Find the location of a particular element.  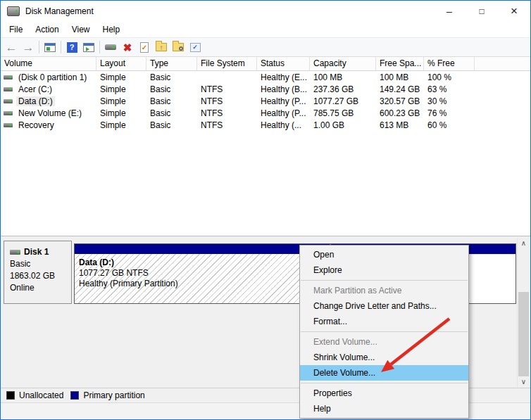

menu-view: View is located at coordinates (81, 30).